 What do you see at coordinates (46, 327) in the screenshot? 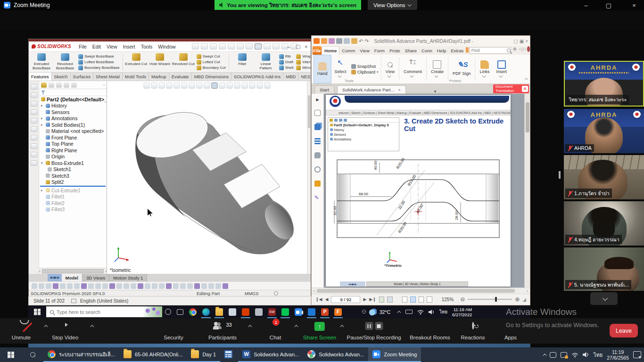
I see `audio-options-caret` at bounding box center [46, 327].